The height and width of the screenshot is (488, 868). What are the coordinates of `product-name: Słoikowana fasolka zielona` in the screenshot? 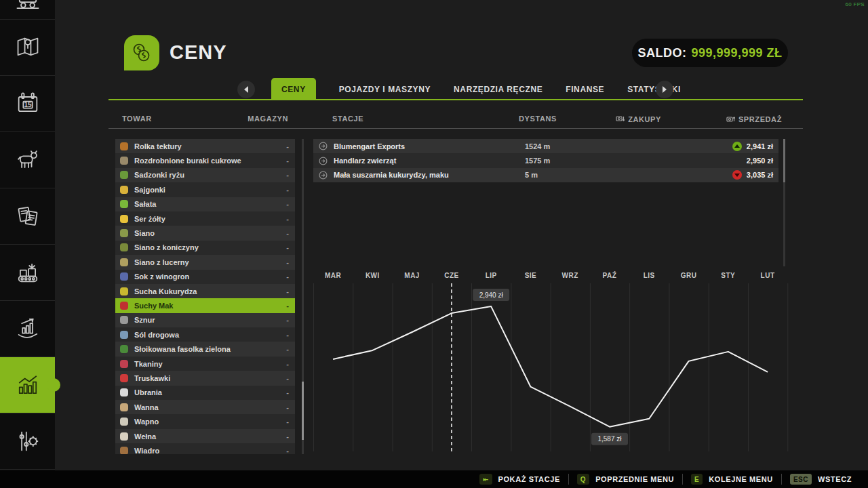 It's located at (210, 349).